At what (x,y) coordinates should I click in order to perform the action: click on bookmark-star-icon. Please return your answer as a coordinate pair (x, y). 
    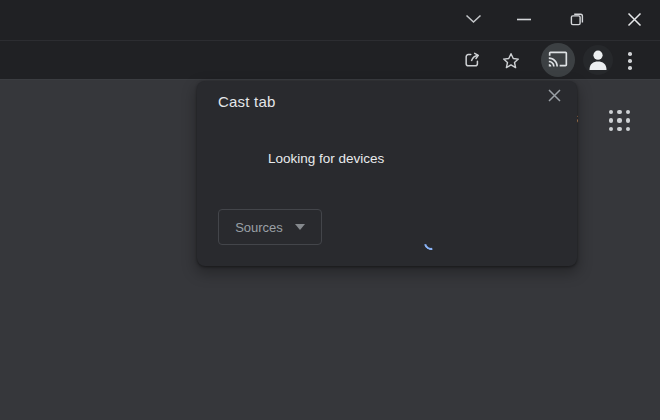
    Looking at the image, I should click on (511, 62).